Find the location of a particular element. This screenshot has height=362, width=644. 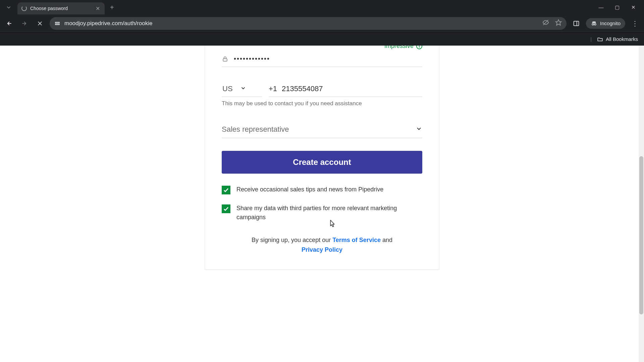

checkbox-row-share: Share my data with third parties for mor… is located at coordinates (322, 213).